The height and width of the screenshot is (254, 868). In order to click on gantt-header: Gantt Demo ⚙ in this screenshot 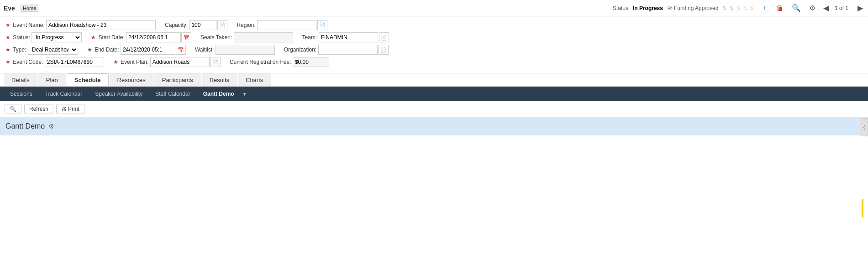, I will do `click(434, 126)`.